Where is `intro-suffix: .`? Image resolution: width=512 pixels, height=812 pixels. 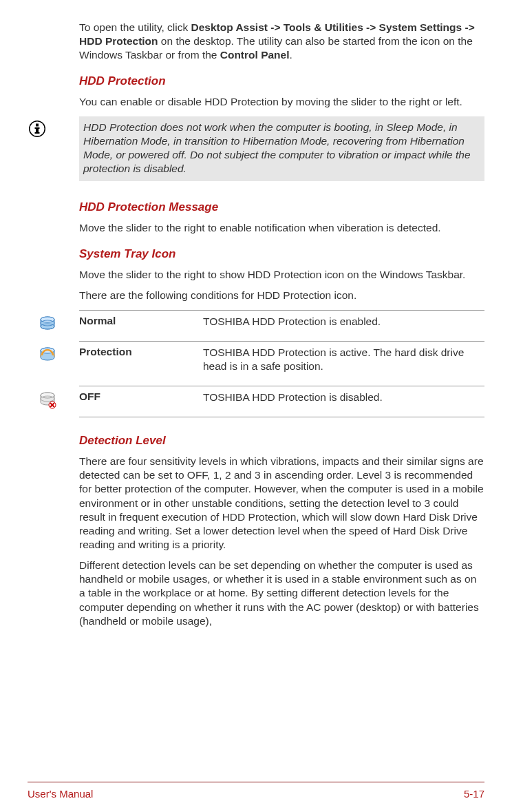
intro-suffix: . is located at coordinates (291, 55).